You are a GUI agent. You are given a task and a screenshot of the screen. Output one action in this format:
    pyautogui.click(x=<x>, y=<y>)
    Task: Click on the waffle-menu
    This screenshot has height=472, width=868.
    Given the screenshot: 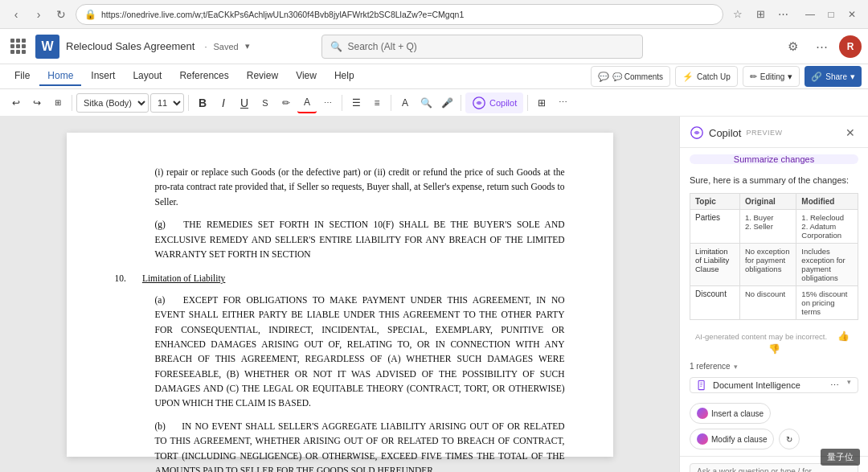 What is the action you would take?
    pyautogui.click(x=18, y=47)
    